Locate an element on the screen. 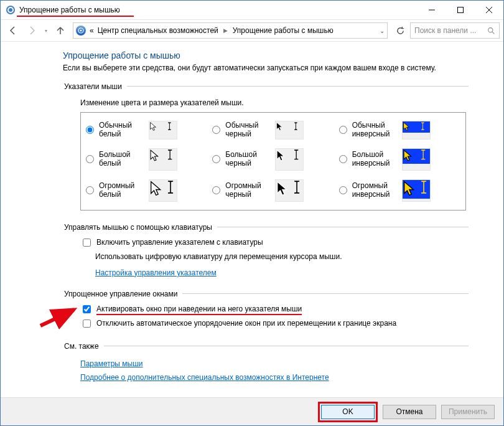 Image resolution: width=504 pixels, height=426 pixels. breadcrumb-2: Упрощение работы с мышью is located at coordinates (283, 31).